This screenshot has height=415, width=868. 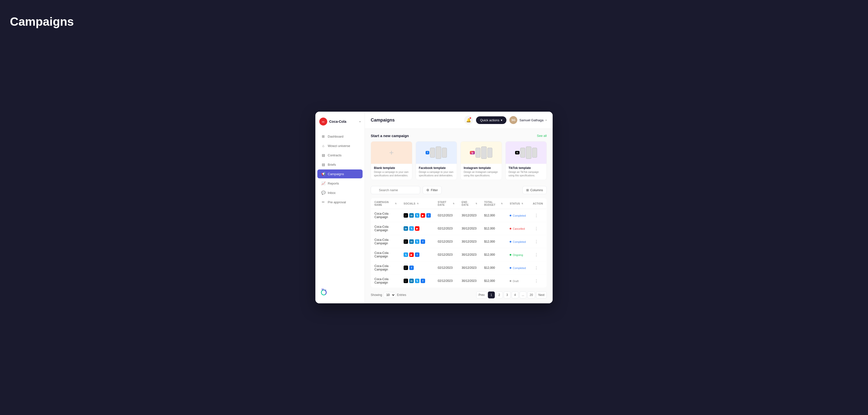 What do you see at coordinates (392, 153) in the screenshot?
I see `blank-template-preview: +` at bounding box center [392, 153].